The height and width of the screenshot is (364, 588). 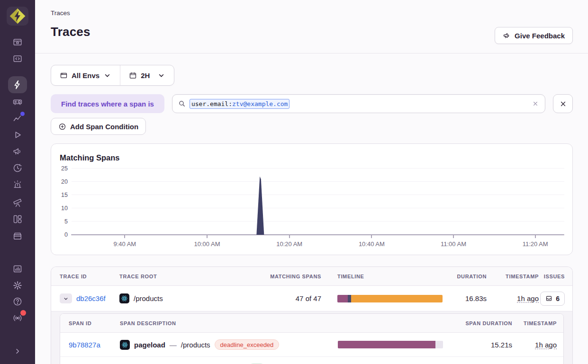 I want to click on x-axis-label: 11:00 AM, so click(x=453, y=244).